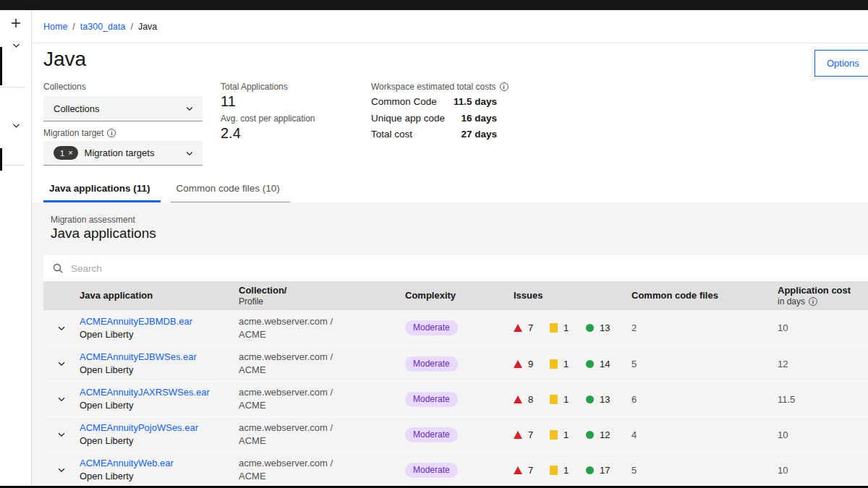 The height and width of the screenshot is (488, 868). I want to click on application-link: ACMEAnnuityPojoWSes.ear, so click(159, 428).